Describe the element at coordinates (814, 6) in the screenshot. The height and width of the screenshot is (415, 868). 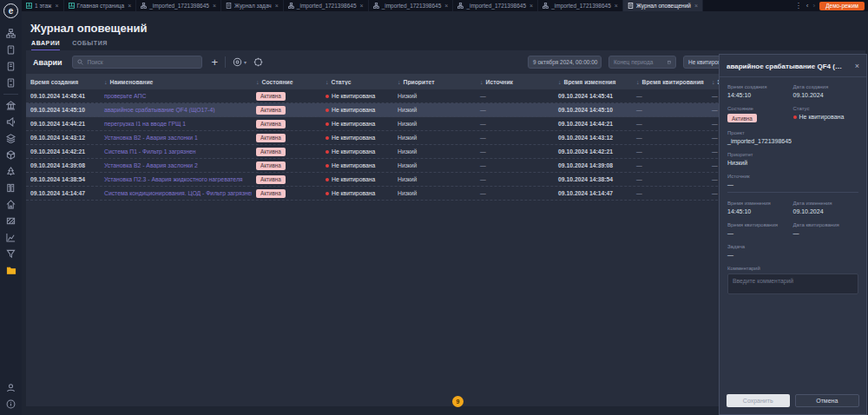
I see `chevron-right-icon: ›` at that location.